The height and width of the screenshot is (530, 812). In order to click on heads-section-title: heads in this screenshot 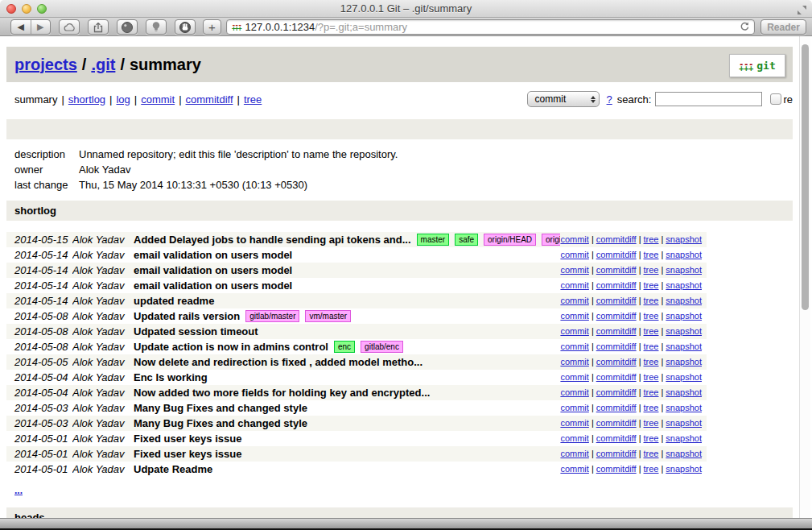, I will do `click(399, 512)`.